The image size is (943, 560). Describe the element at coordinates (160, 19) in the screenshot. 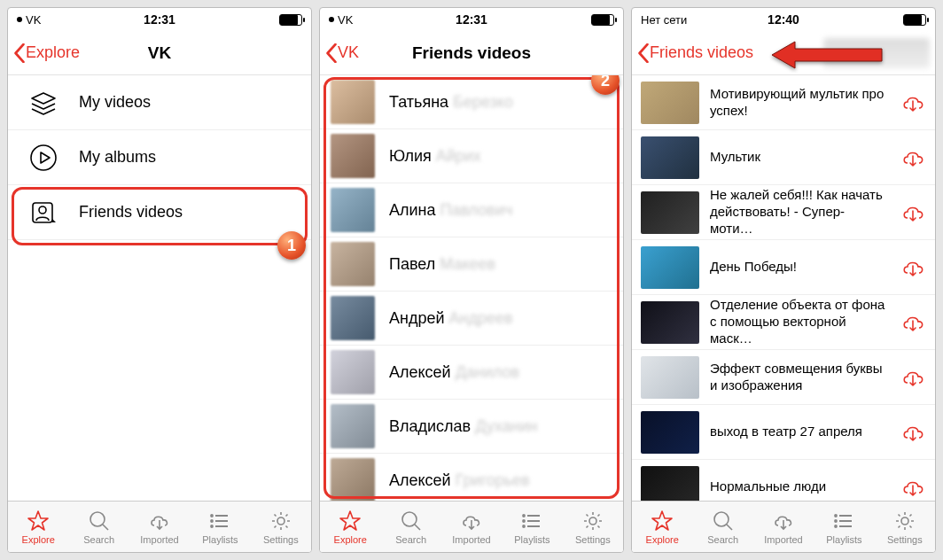

I see `status-time: 12:31` at that location.